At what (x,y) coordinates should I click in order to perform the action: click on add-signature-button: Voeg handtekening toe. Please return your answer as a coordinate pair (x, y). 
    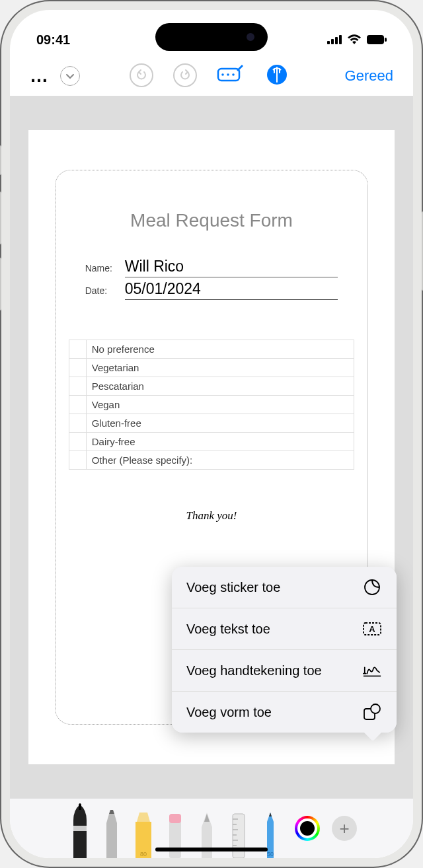
    Looking at the image, I should click on (284, 671).